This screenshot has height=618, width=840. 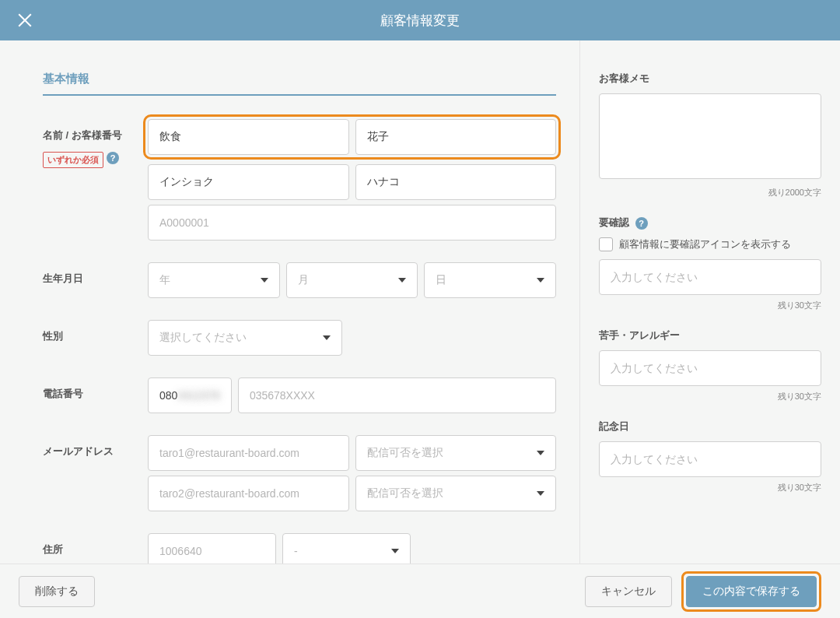 What do you see at coordinates (352, 280) in the screenshot?
I see `birth-month-select: 月` at bounding box center [352, 280].